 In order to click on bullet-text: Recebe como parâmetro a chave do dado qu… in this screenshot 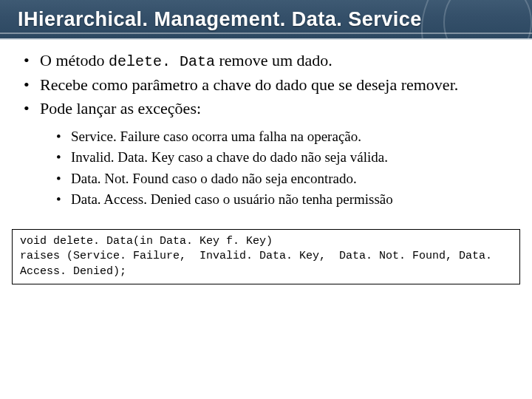, I will do `click(249, 84)`.